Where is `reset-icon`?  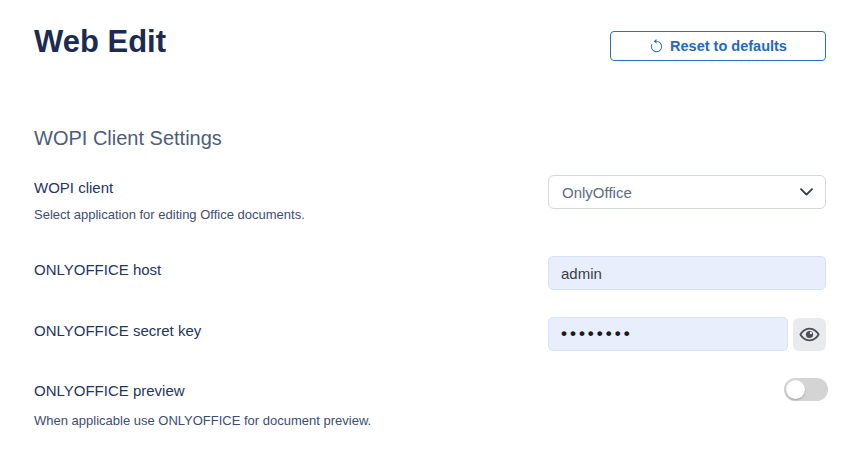 reset-icon is located at coordinates (656, 46).